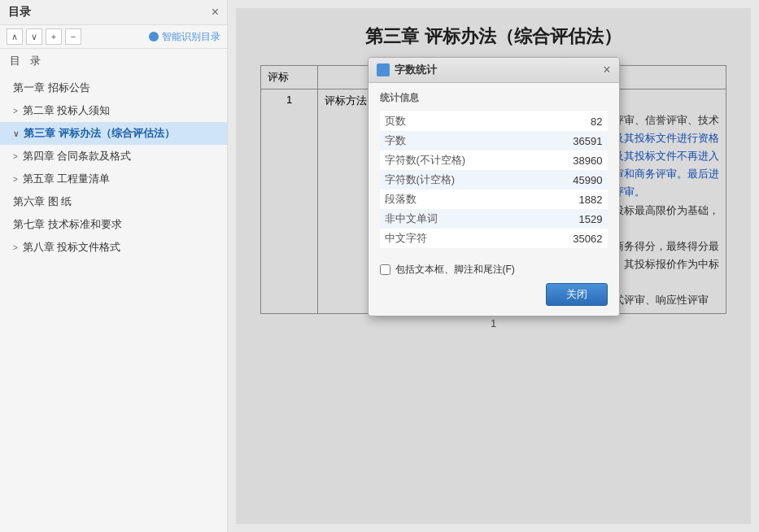  What do you see at coordinates (460, 141) in the screenshot?
I see `stat-label: 字数` at bounding box center [460, 141].